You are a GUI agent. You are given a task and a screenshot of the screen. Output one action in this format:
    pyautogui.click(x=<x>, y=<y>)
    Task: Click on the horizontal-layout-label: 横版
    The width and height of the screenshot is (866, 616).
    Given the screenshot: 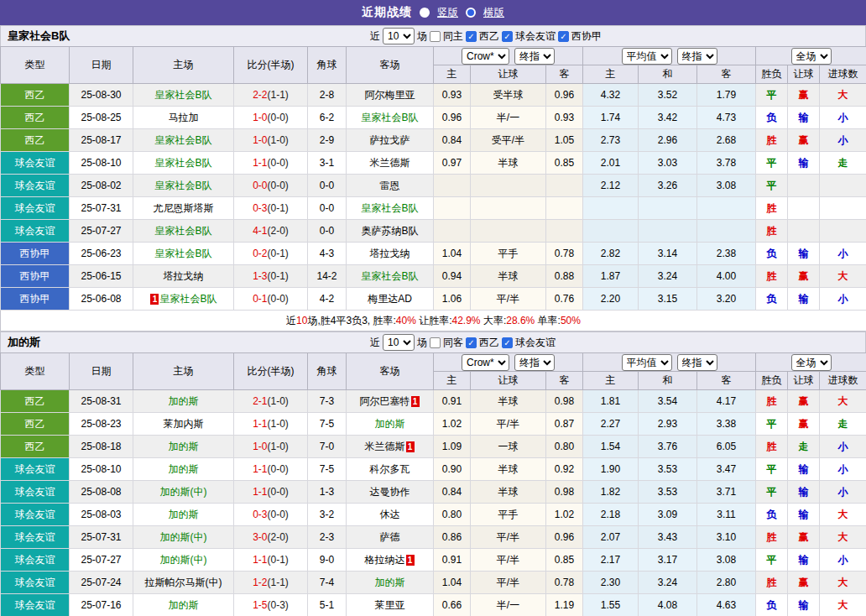 What is the action you would take?
    pyautogui.click(x=493, y=13)
    